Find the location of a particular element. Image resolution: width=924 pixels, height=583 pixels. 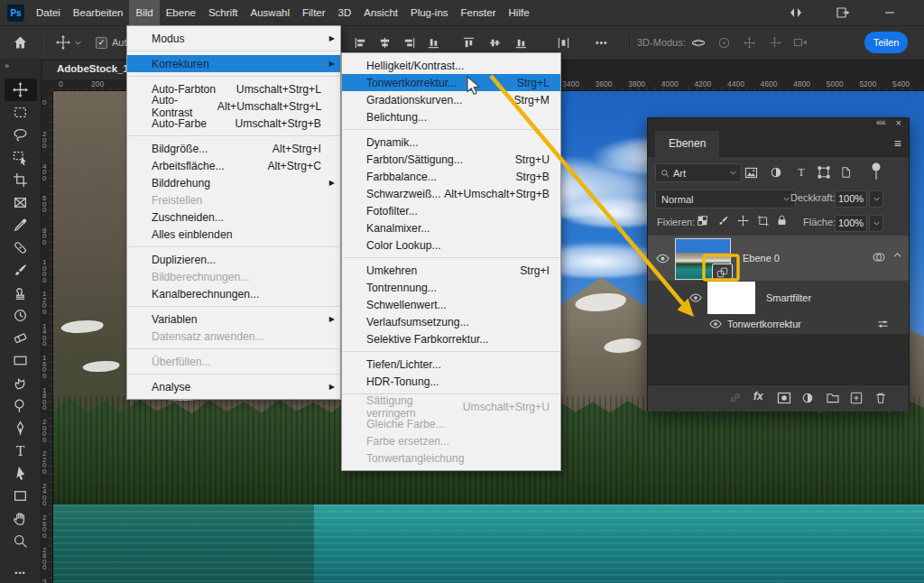

dodge-tool-icon is located at coordinates (21, 406).